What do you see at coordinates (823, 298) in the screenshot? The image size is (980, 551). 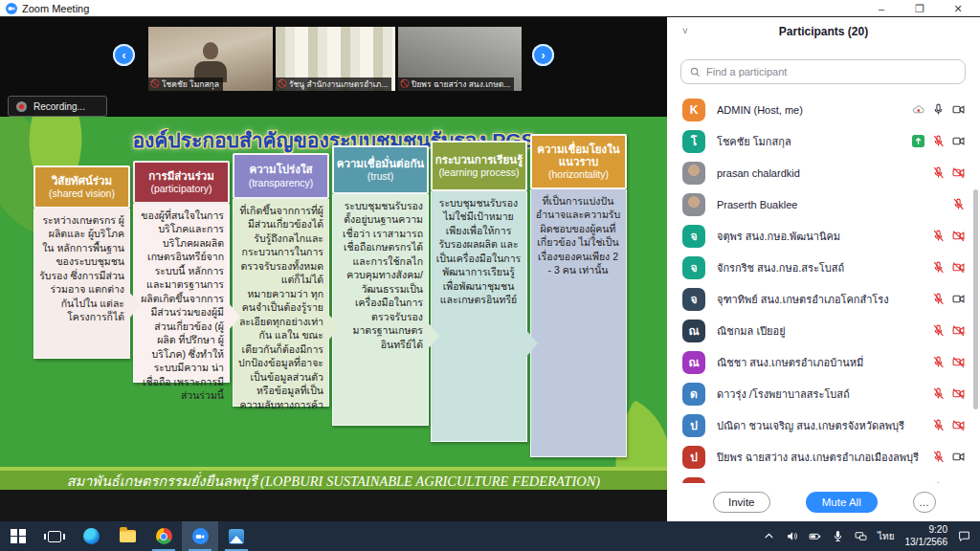 I see `participant-row: จ จุฑาทิพย์ สนง.เกษตรอำเภอโคกสำโรง` at bounding box center [823, 298].